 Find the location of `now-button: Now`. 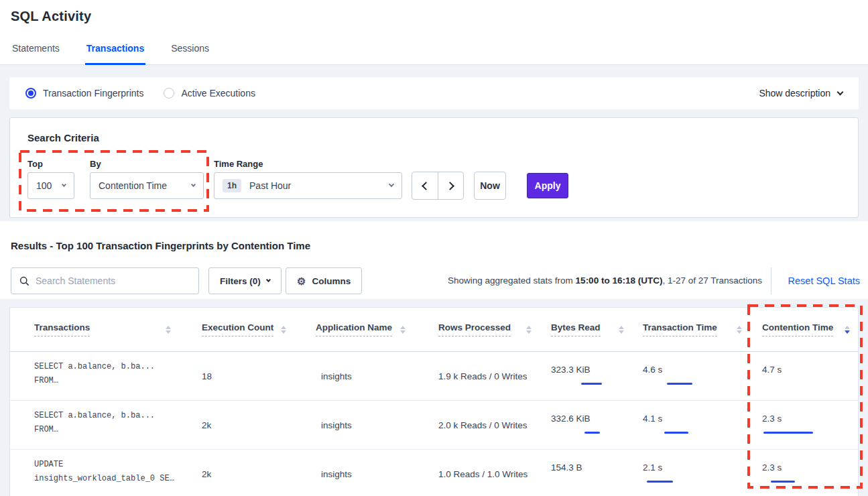

now-button: Now is located at coordinates (490, 186).